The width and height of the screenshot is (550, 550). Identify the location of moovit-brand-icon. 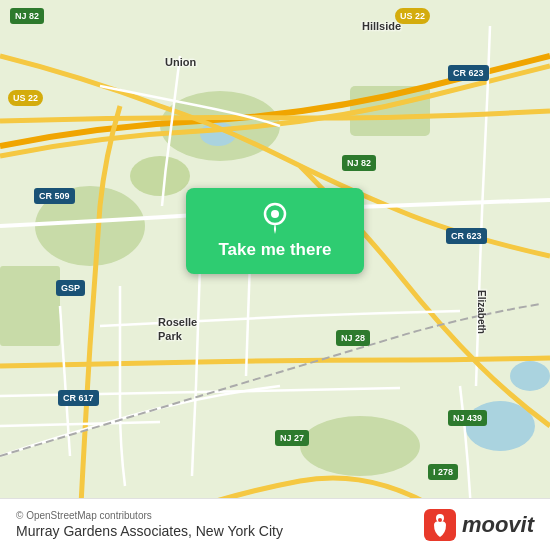
(440, 525).